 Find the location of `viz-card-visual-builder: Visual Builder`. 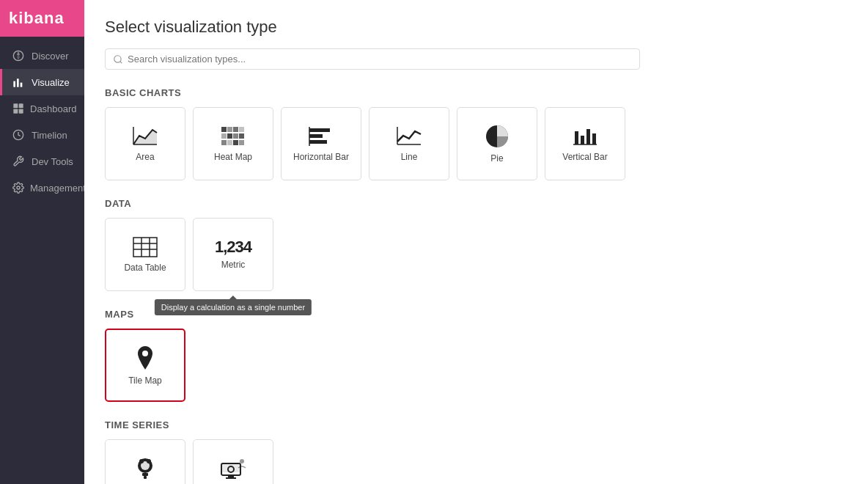

viz-card-visual-builder: Visual Builder is located at coordinates (233, 462).